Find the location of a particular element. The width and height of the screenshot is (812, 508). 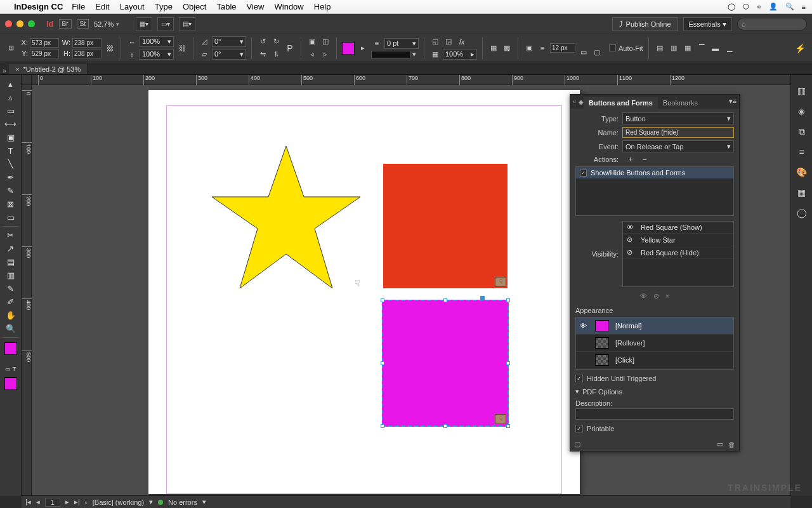

type-tool: T is located at coordinates (11, 150).